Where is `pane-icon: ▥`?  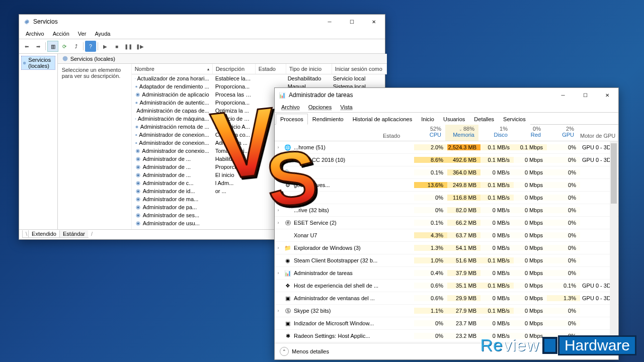 pane-icon: ▥ is located at coordinates (53, 46).